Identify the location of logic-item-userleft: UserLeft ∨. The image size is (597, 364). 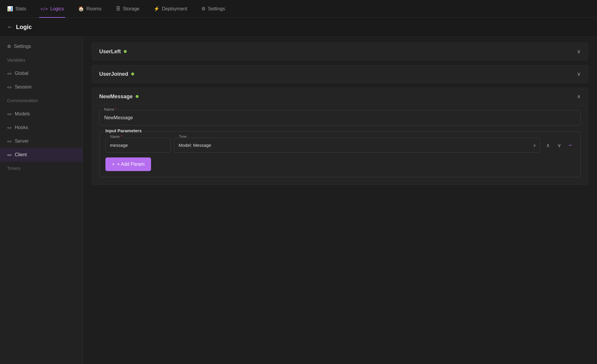
(340, 51).